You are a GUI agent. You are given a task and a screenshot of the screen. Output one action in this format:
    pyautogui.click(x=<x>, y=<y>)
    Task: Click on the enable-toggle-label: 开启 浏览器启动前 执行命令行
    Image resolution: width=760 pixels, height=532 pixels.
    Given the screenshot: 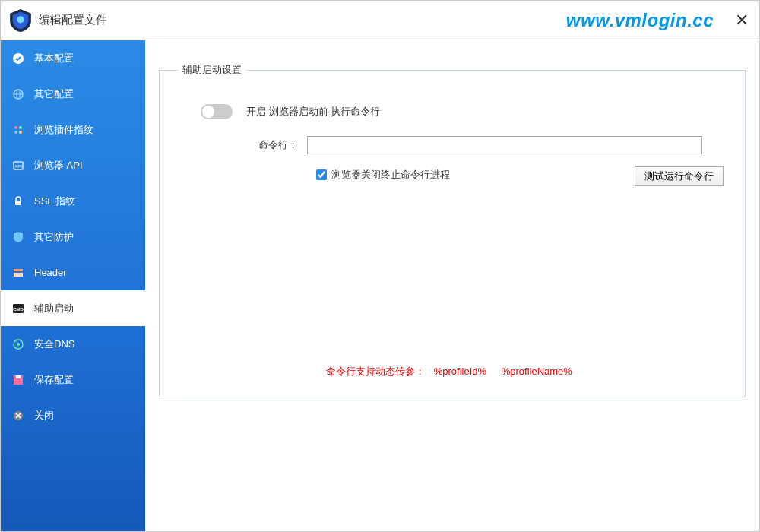 What is the action you would take?
    pyautogui.click(x=313, y=112)
    